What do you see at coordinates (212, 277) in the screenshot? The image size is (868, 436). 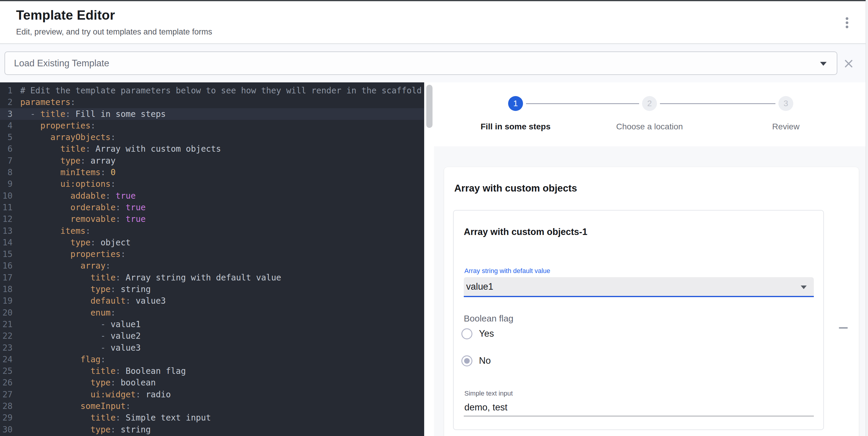 I see `code-line-17: 17 title: Array string with default valu…` at bounding box center [212, 277].